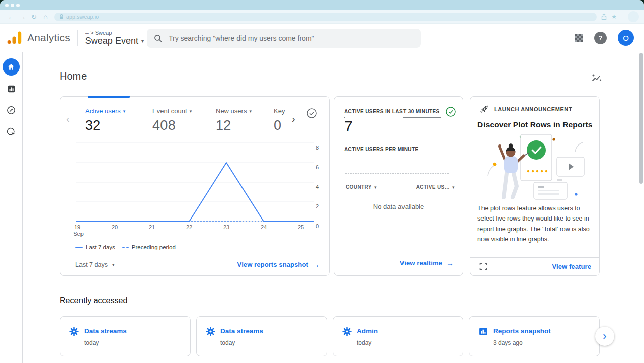  Describe the element at coordinates (522, 331) in the screenshot. I see `recent-item-label: Reports snapshot` at that location.